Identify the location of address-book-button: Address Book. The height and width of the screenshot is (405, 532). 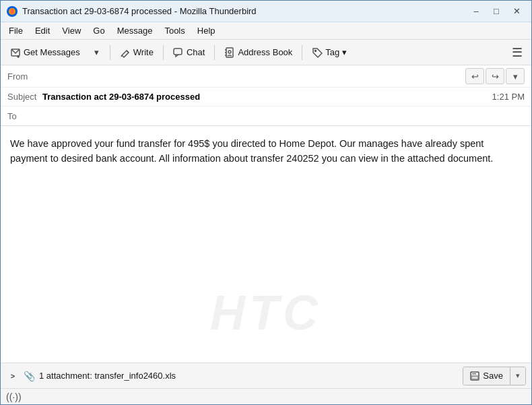
(259, 53).